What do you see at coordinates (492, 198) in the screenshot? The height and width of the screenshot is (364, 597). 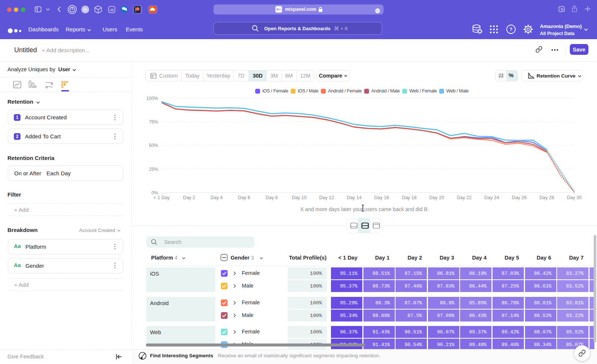 I see `svg-text: Day 24` at bounding box center [492, 198].